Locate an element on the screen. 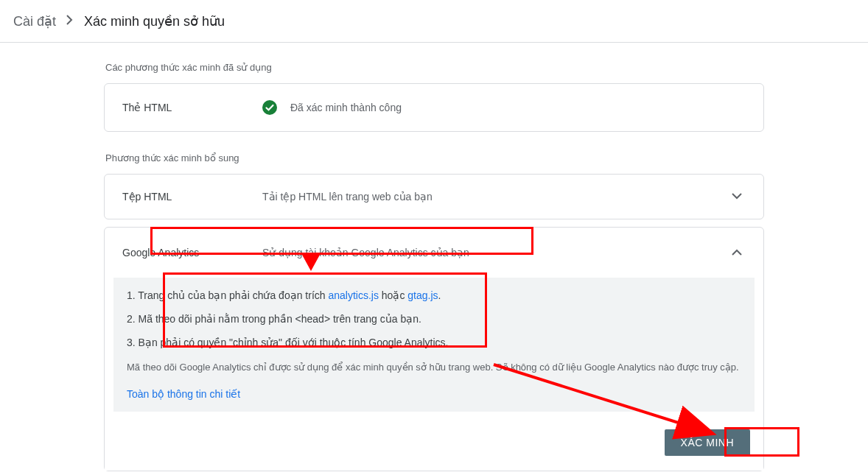  chevron-up-icon is located at coordinates (737, 253).